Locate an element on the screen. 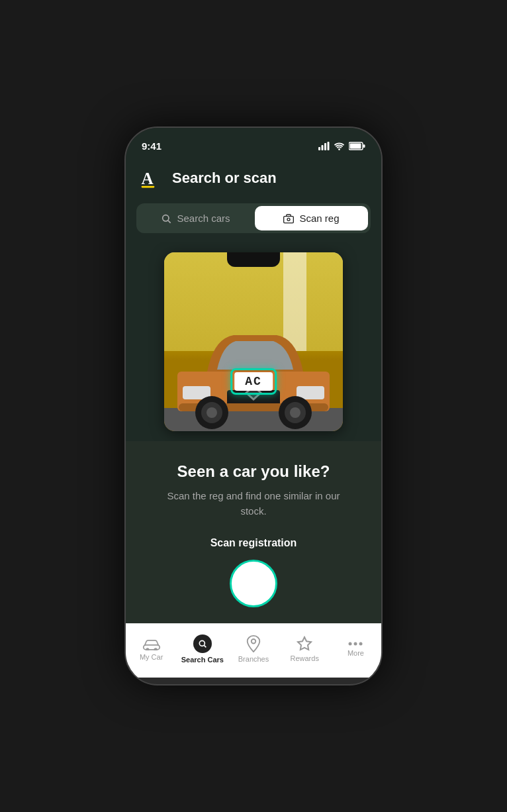 This screenshot has width=507, height=812. scan-button-inner is located at coordinates (254, 584).